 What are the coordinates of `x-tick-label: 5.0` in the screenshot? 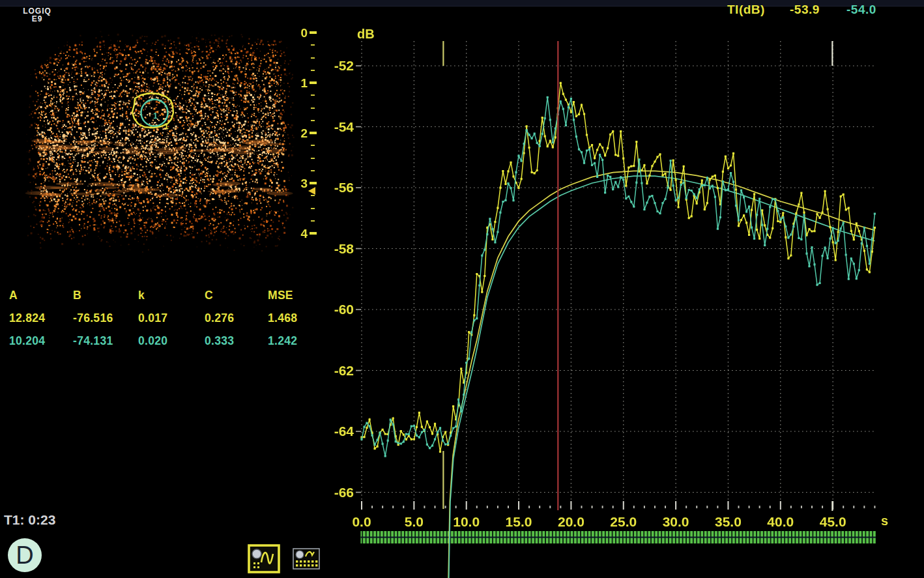 It's located at (414, 521).